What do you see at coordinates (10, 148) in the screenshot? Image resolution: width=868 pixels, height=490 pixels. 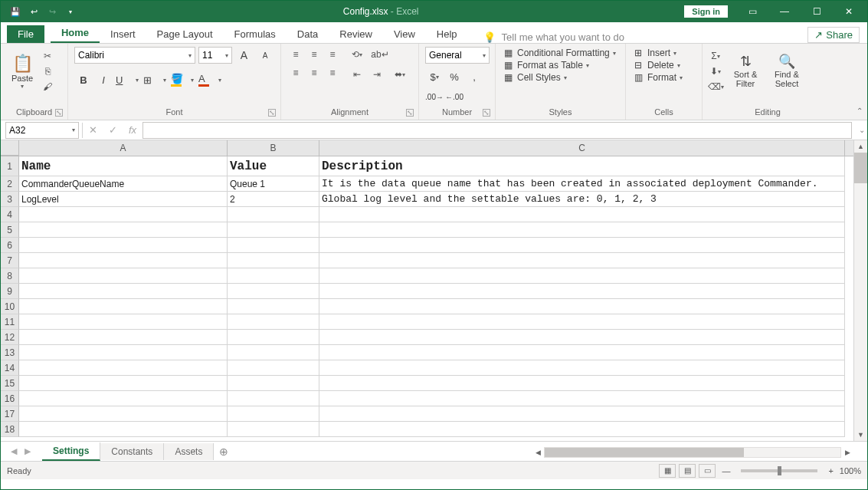 I see `select-all-corner` at bounding box center [10, 148].